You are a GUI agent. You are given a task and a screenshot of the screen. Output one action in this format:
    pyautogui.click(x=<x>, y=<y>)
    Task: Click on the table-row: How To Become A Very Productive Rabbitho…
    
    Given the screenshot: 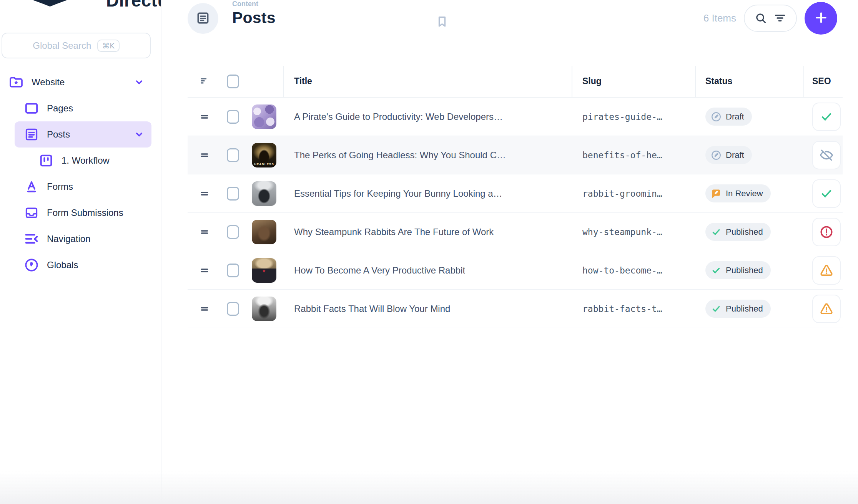 What is the action you would take?
    pyautogui.click(x=515, y=270)
    